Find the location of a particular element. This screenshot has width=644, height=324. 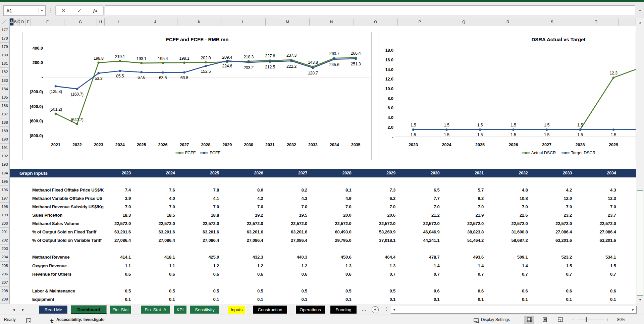

table-cell: 464.4 is located at coordinates (375, 257).